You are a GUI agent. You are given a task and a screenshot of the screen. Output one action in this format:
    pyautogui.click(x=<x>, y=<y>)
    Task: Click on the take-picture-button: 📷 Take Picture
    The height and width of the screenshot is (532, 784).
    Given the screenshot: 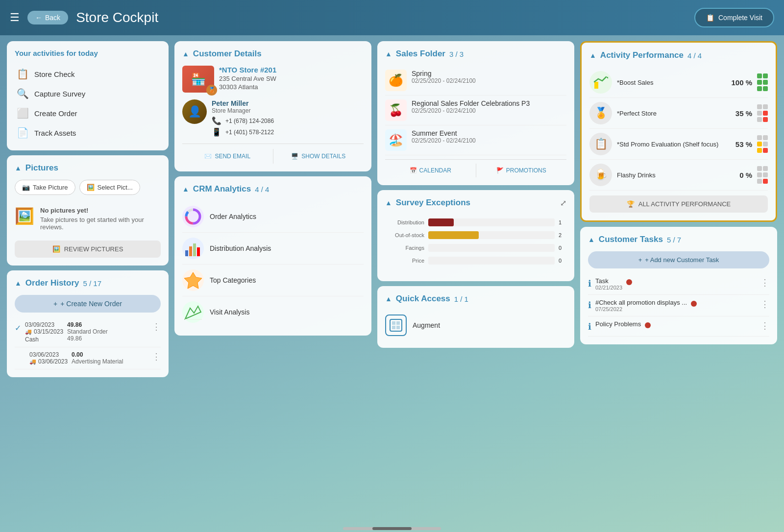 What is the action you would take?
    pyautogui.click(x=45, y=187)
    